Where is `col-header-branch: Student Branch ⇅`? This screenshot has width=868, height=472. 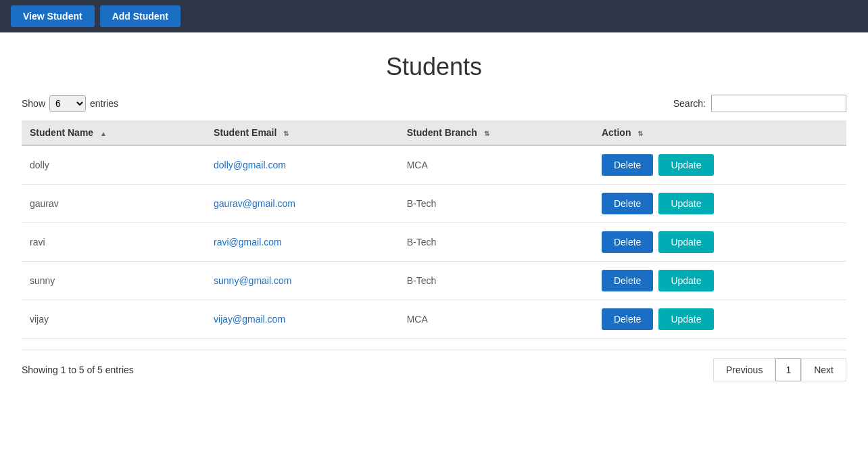 col-header-branch: Student Branch ⇅ is located at coordinates (496, 133).